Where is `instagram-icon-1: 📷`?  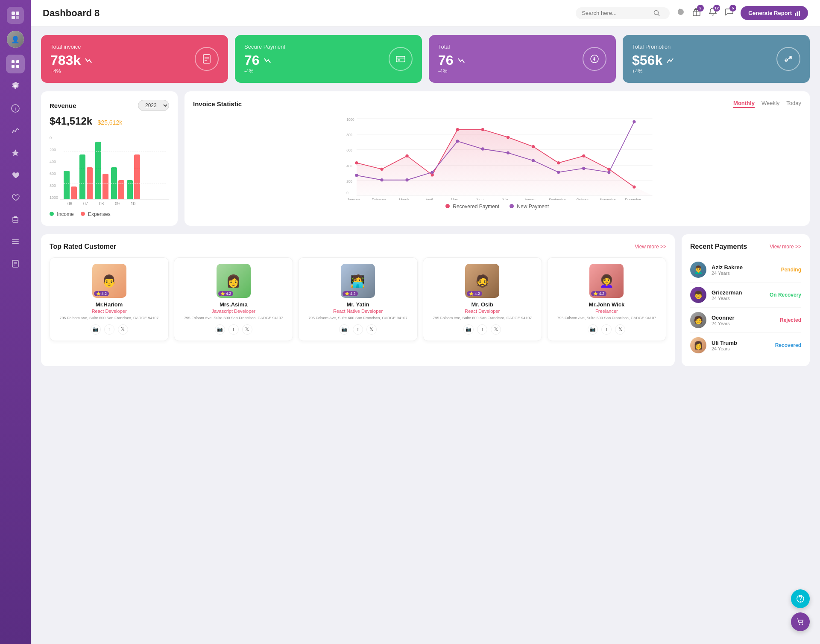 instagram-icon-1: 📷 is located at coordinates (96, 329).